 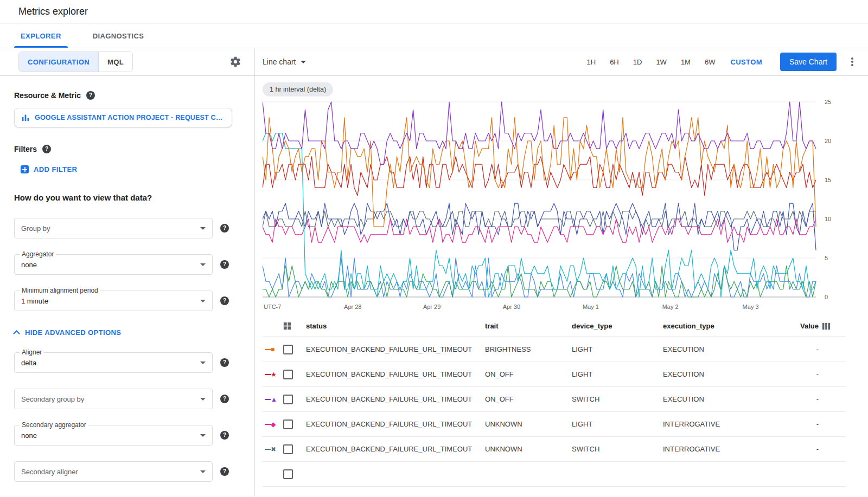 I want to click on series-marker-icon: ▲, so click(x=274, y=399).